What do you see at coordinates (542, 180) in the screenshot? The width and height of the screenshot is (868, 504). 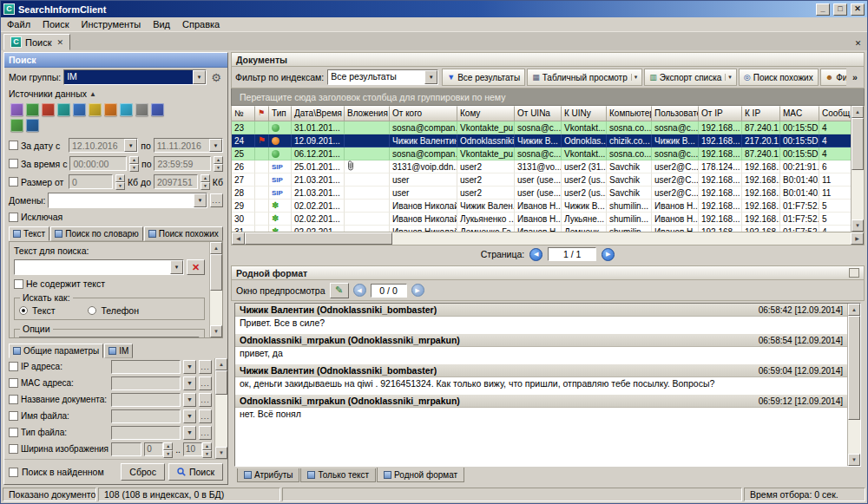 I see `table-row: 27SIP21.03.201...useruser2user (use...us…` at bounding box center [542, 180].